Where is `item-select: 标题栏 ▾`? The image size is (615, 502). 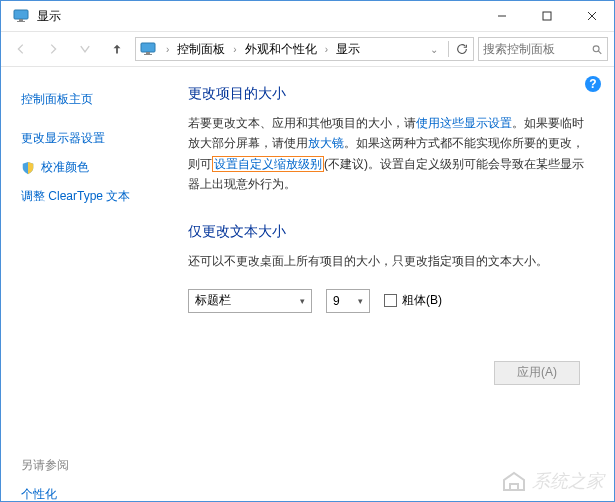 item-select: 标题栏 ▾ is located at coordinates (250, 301).